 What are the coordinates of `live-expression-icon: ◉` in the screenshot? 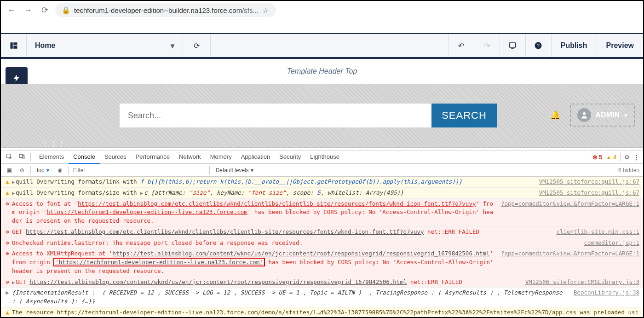 It's located at (60, 170).